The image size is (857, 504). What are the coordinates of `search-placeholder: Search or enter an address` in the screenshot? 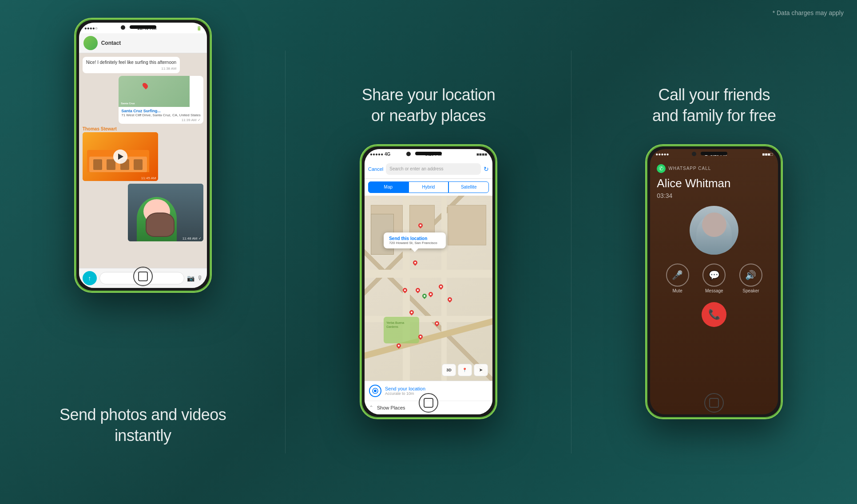 It's located at (417, 169).